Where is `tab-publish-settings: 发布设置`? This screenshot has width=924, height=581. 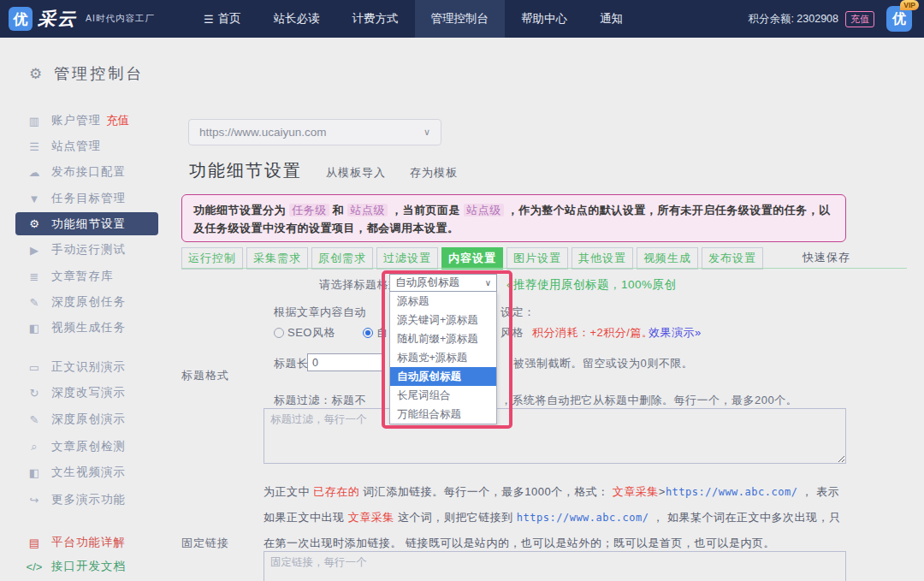 tab-publish-settings: 发布设置 is located at coordinates (732, 258).